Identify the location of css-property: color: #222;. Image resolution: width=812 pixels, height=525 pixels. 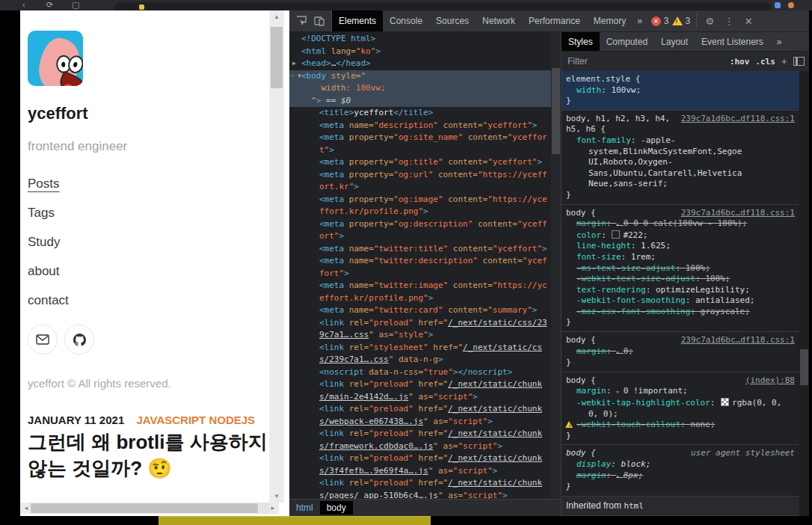
(680, 236).